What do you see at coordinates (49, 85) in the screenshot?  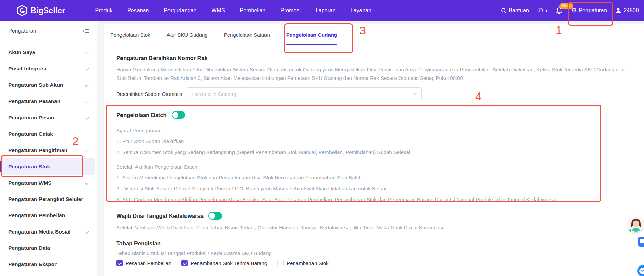 I see `sidebar-item-sub-akun: Pengaturan Sub Akun` at bounding box center [49, 85].